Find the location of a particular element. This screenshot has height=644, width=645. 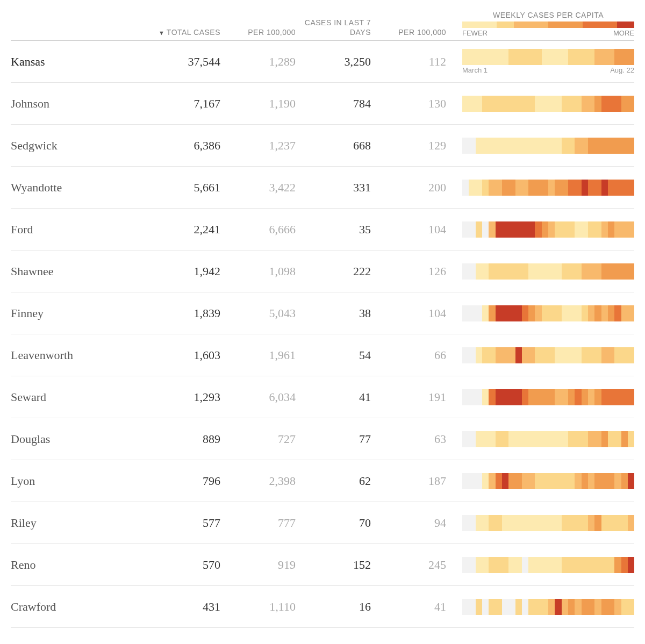

cell-last7: 77 is located at coordinates (339, 439).